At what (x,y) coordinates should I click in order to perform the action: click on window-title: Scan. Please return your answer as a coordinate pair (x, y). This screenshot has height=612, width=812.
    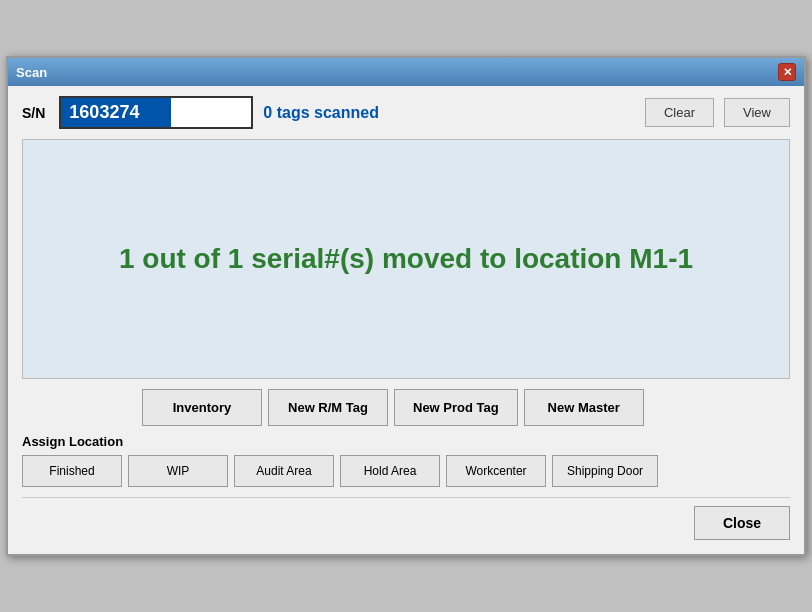
    Looking at the image, I should click on (32, 72).